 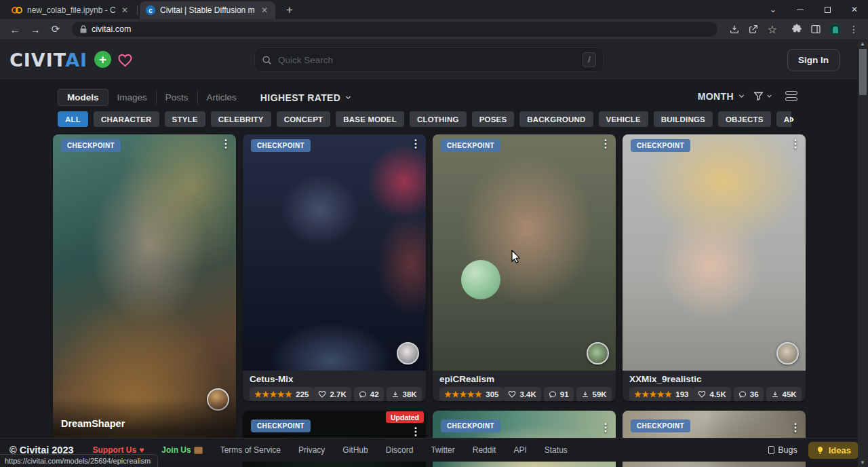 I want to click on browser-menu-kebab-icon: ⋮, so click(x=854, y=29).